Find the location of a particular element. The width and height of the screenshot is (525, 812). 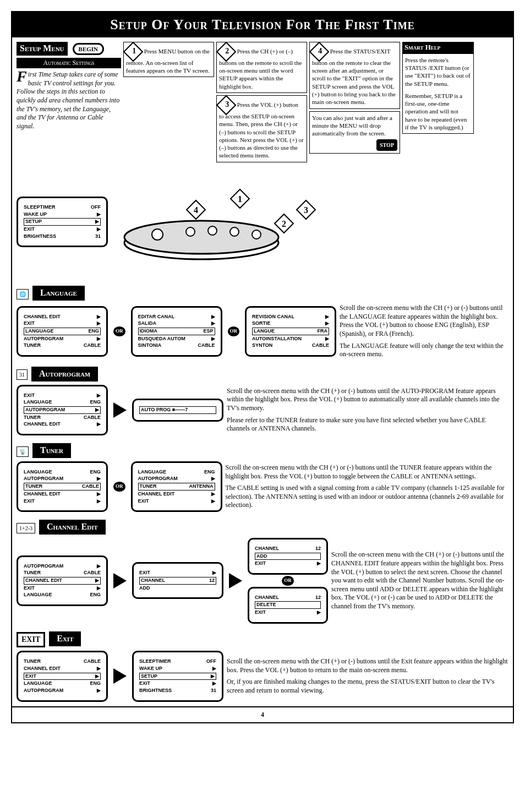

step-3-icon: 3 is located at coordinates (227, 106).